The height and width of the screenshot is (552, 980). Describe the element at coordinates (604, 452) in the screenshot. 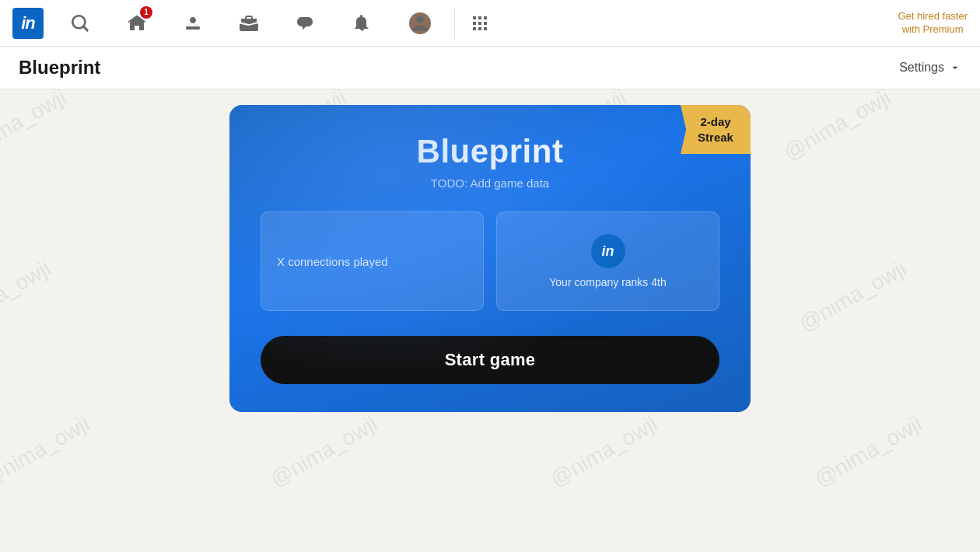

I see `watermark-11: @nima_owji` at that location.